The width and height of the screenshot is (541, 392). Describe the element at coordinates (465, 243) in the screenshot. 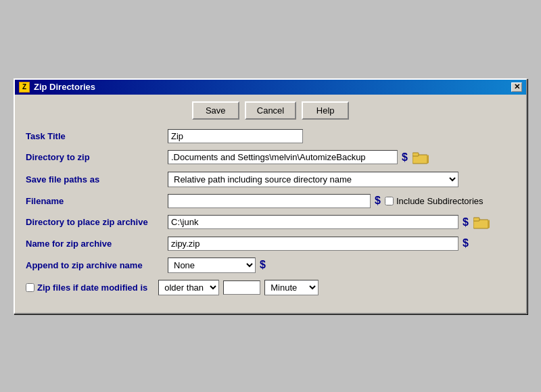

I see `name-zip-dollar: $` at that location.